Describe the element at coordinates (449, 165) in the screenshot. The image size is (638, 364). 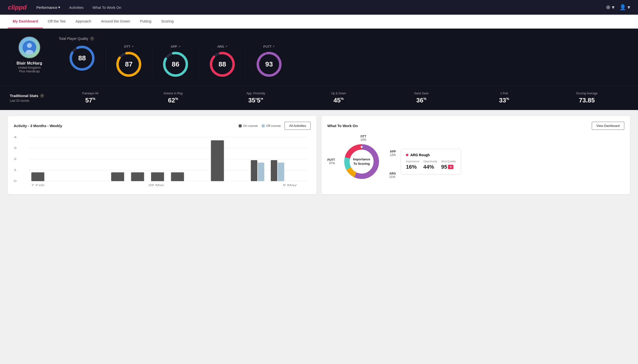
I see `metric-shot-quality: Shot Quality 95 ▼` at that location.